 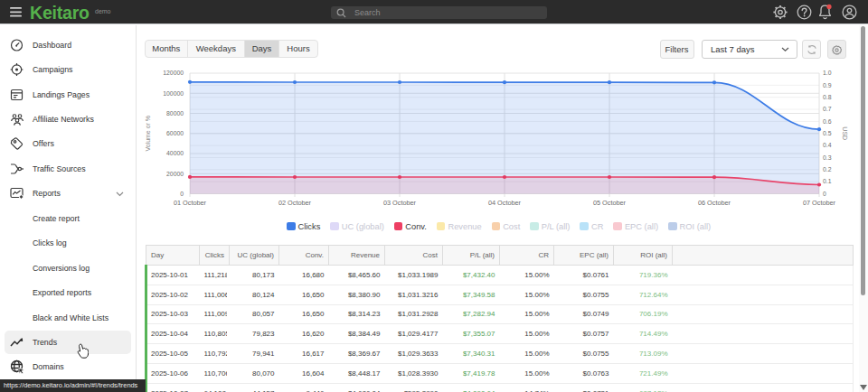 What do you see at coordinates (505, 202) in the screenshot?
I see `svg-text: 04 October` at bounding box center [505, 202].